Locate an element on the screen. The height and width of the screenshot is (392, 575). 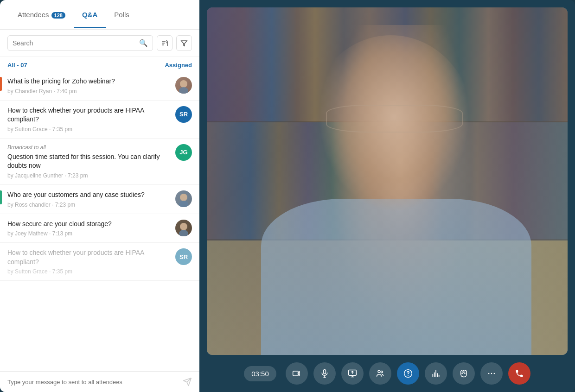
tab-qa: Q&A is located at coordinates (90, 15).